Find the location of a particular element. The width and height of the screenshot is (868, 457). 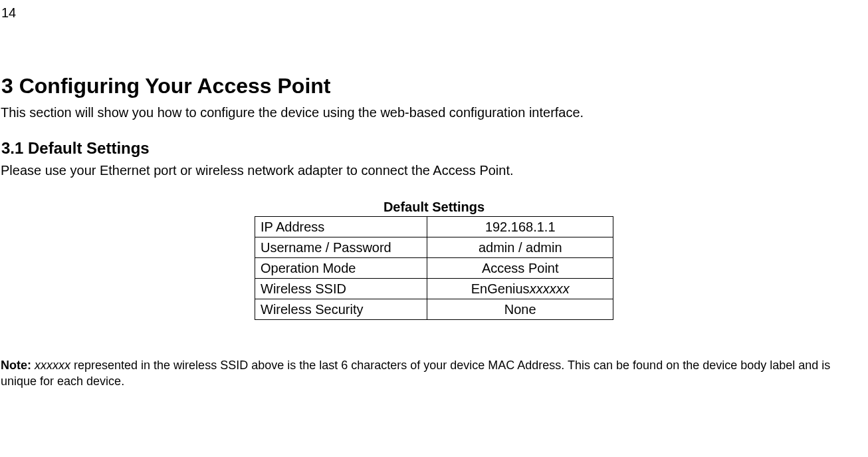

table-value: admin / admin is located at coordinates (520, 247).